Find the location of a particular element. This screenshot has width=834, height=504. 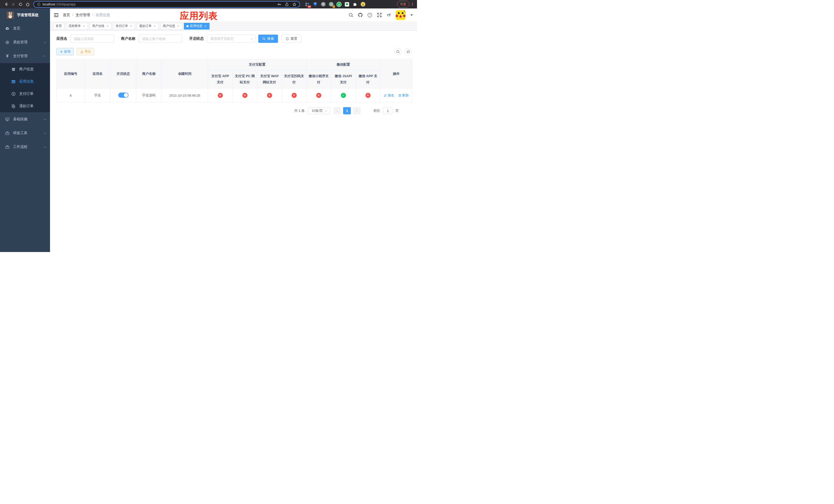

fullscreen-icon is located at coordinates (379, 15).